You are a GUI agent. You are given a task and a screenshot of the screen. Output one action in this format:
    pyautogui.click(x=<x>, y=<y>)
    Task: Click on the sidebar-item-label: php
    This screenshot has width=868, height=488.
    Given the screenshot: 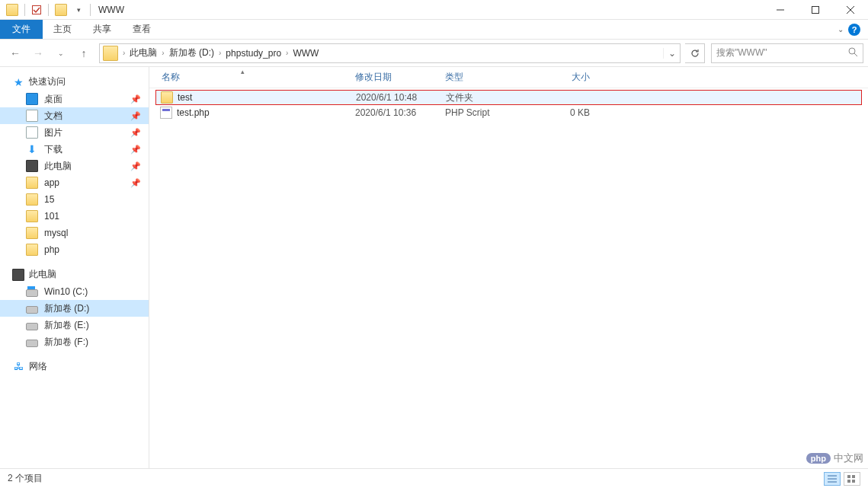 What is the action you would take?
    pyautogui.click(x=52, y=250)
    